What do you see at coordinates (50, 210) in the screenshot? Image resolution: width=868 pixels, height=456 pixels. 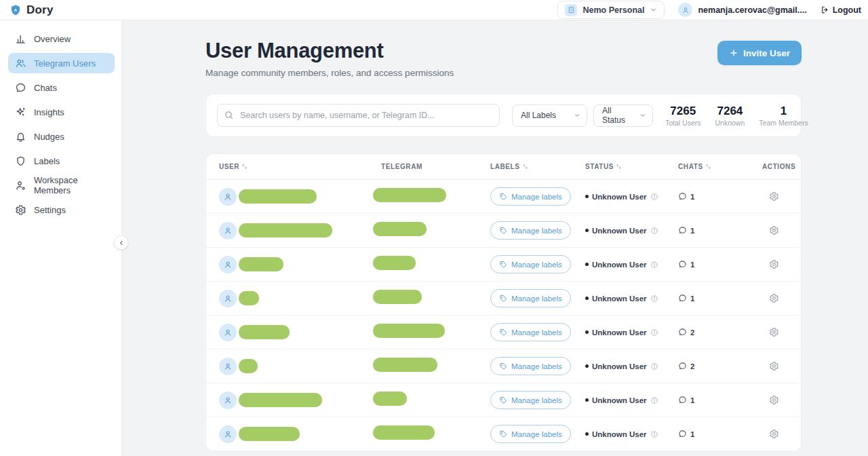 I see `sidebar-item-label: Settings` at bounding box center [50, 210].